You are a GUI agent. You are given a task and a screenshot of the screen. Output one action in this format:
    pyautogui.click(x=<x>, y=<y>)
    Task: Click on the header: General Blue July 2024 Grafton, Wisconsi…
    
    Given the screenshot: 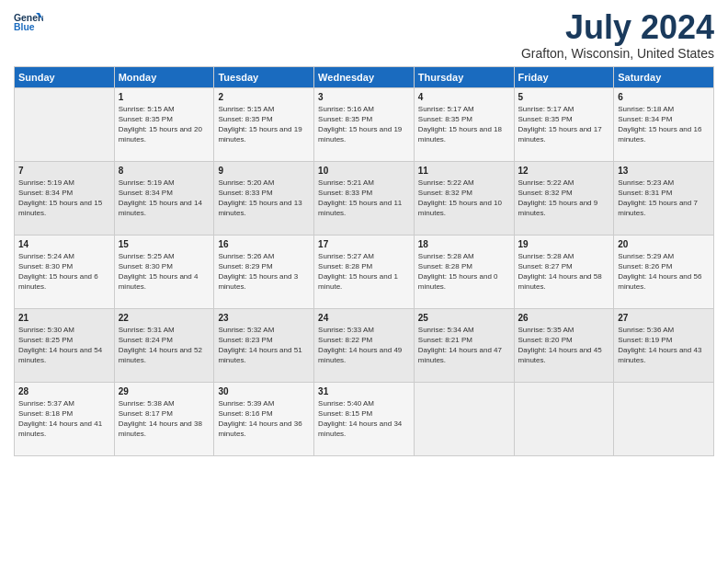 What is the action you would take?
    pyautogui.click(x=364, y=35)
    